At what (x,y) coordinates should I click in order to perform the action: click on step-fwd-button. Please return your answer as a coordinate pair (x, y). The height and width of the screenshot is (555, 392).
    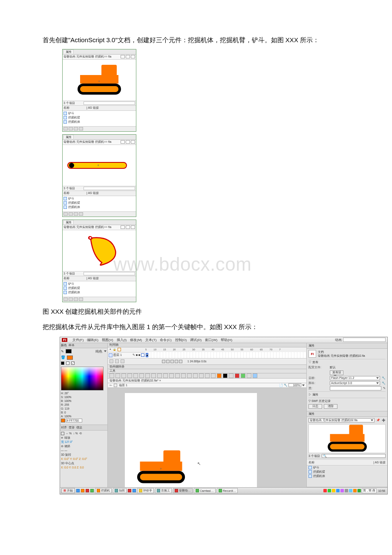
    Looking at the image, I should click on (176, 361).